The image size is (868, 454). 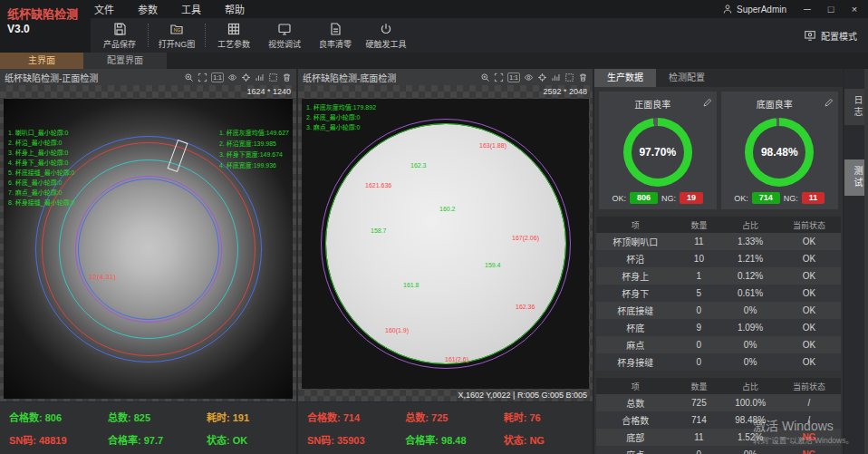 I want to click on defect-label: 1621.636, so click(x=379, y=186).